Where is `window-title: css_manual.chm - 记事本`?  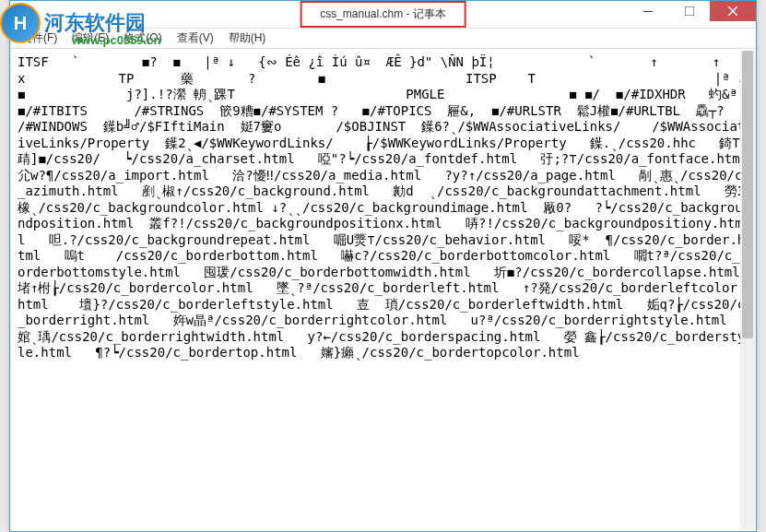 window-title: css_manual.chm - 记事本 is located at coordinates (383, 15).